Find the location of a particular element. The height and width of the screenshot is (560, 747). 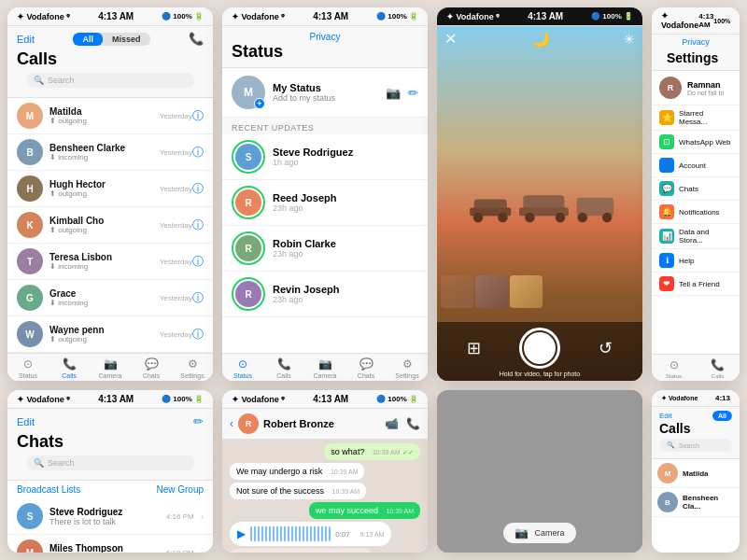

edit-status-icon: ✏ is located at coordinates (413, 93).